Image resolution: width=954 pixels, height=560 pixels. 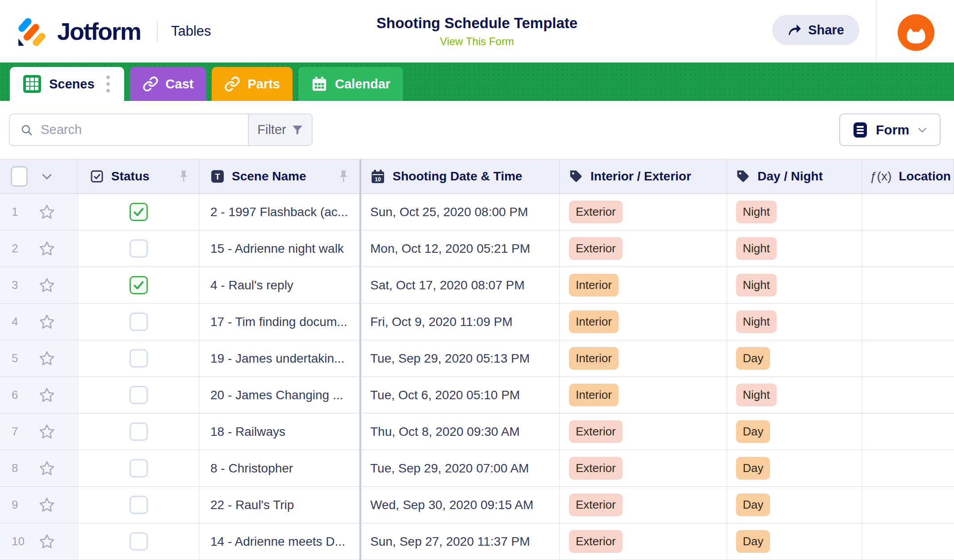 I want to click on tab-cast: Cast, so click(x=168, y=84).